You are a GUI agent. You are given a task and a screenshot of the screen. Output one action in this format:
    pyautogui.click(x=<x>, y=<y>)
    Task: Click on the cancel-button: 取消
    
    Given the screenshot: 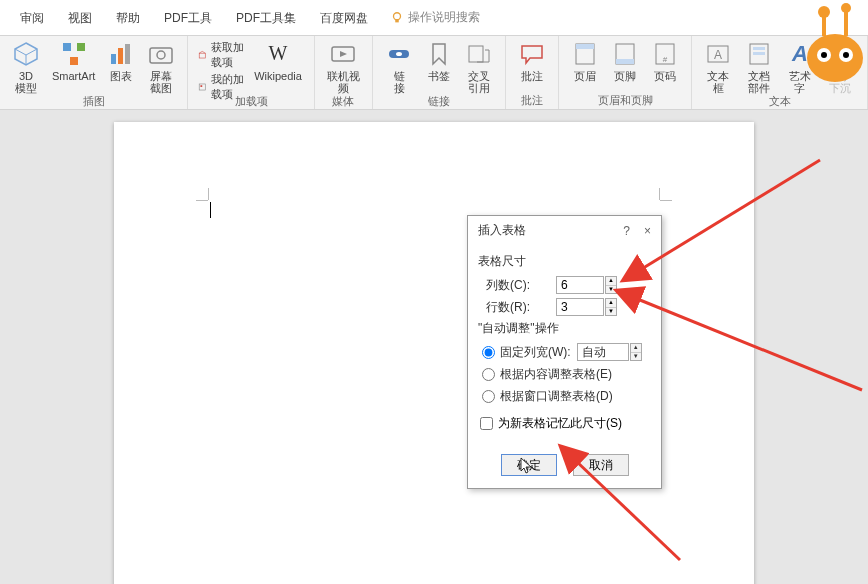 What is the action you would take?
    pyautogui.click(x=601, y=465)
    